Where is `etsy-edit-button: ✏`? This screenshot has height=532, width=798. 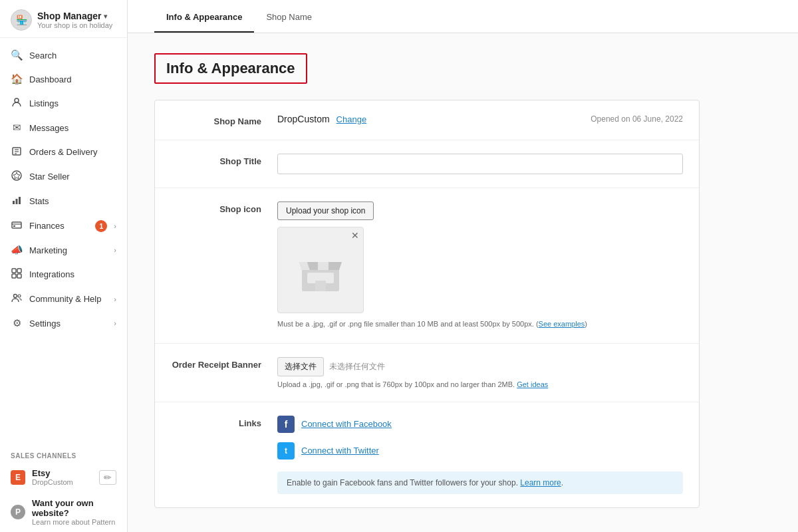
etsy-edit-button: ✏ is located at coordinates (108, 477).